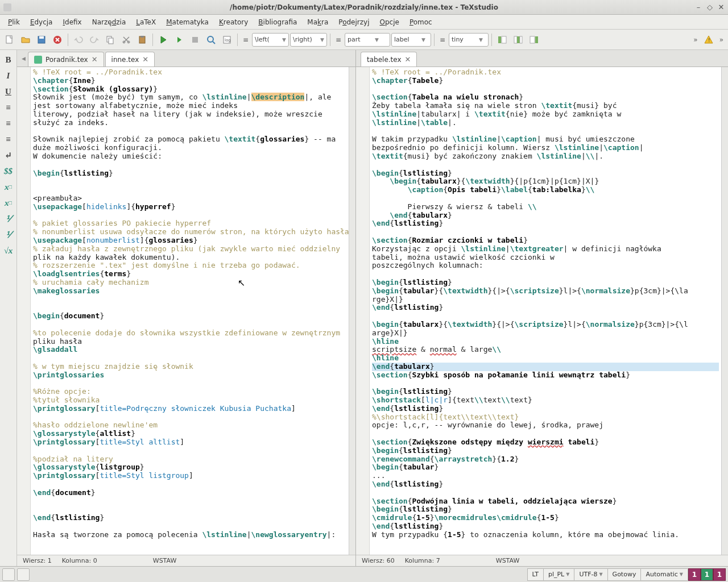 The image size is (728, 582). I want to click on menu-bibliografia: Bibliografia, so click(278, 22).